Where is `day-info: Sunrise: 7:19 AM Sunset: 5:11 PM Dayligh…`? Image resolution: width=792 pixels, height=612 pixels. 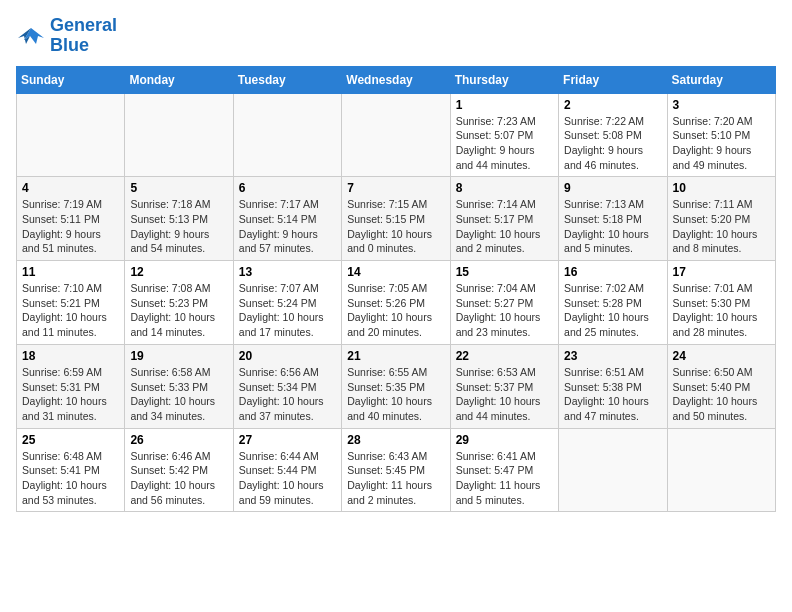
day-info: Sunrise: 7:19 AM Sunset: 5:11 PM Dayligh… is located at coordinates (70, 226).